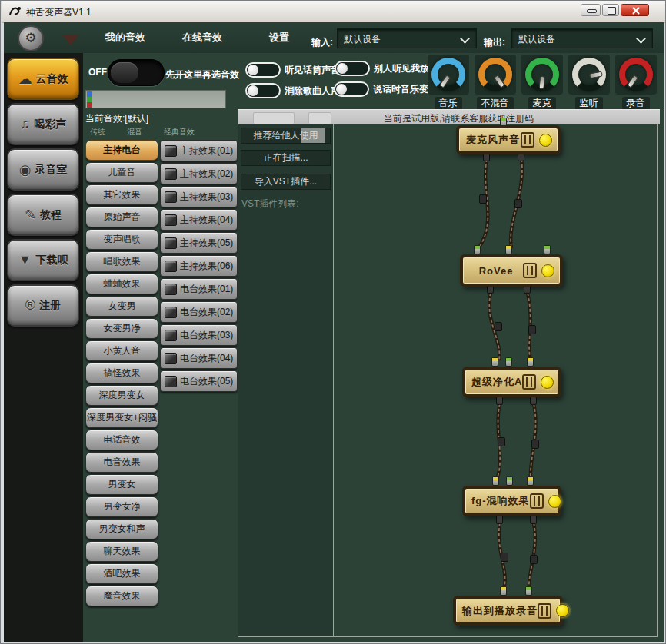 This screenshot has height=644, width=666. I want to click on volume-knob: 不混音, so click(495, 83).